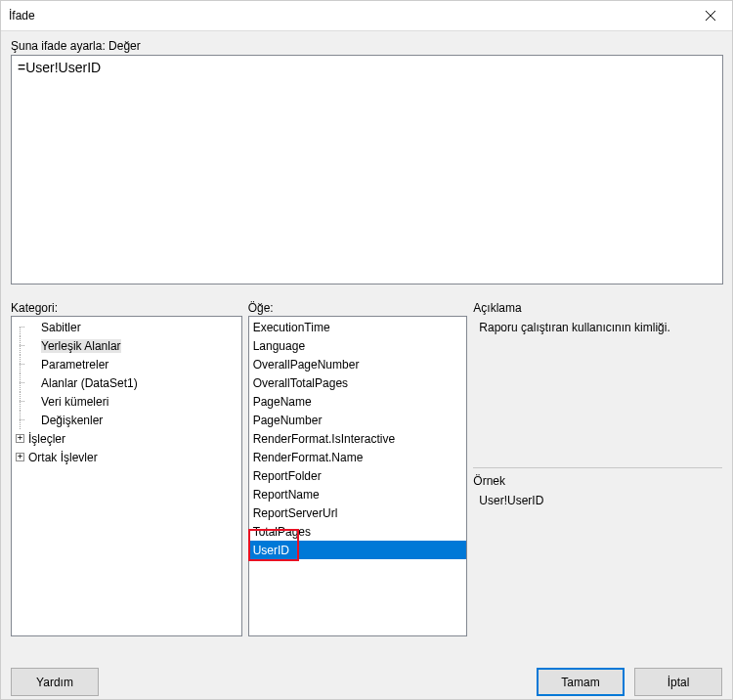 The height and width of the screenshot is (700, 733). I want to click on tree-item: İşleçler, so click(127, 438).